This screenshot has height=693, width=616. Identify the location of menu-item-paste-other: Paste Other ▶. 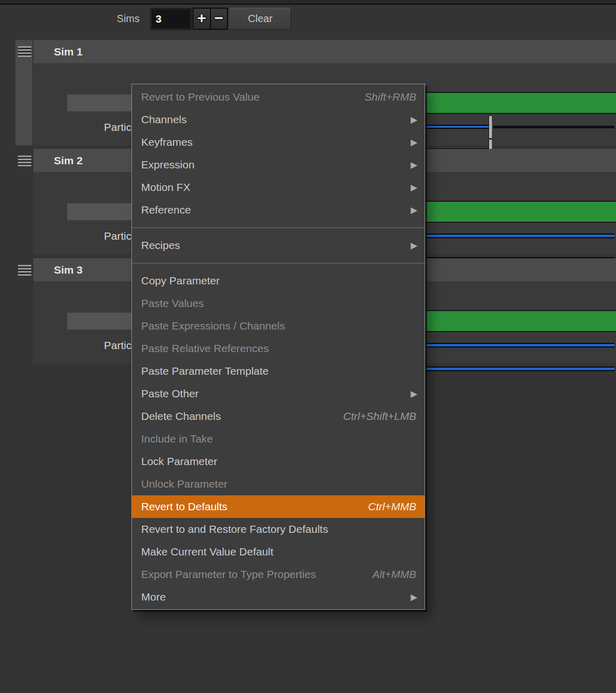
(278, 394).